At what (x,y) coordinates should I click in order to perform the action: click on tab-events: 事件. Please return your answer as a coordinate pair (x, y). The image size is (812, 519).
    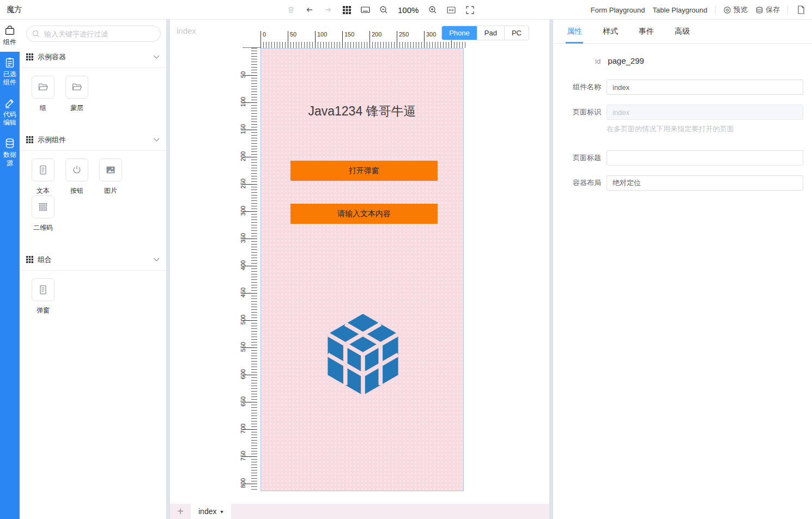
    Looking at the image, I should click on (646, 35).